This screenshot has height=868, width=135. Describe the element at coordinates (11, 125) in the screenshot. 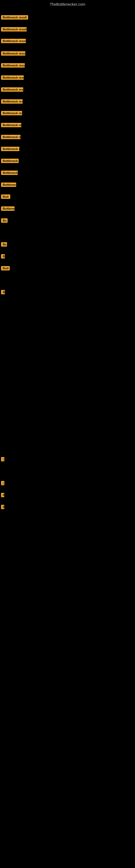

I see `bottleneck-badge-10: Bottleneck resu` at that location.